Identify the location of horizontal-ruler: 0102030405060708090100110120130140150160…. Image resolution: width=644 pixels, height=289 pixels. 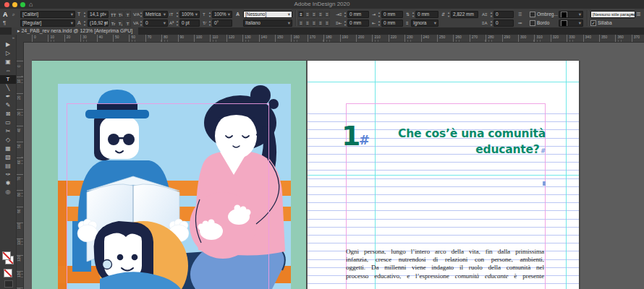
(334, 39).